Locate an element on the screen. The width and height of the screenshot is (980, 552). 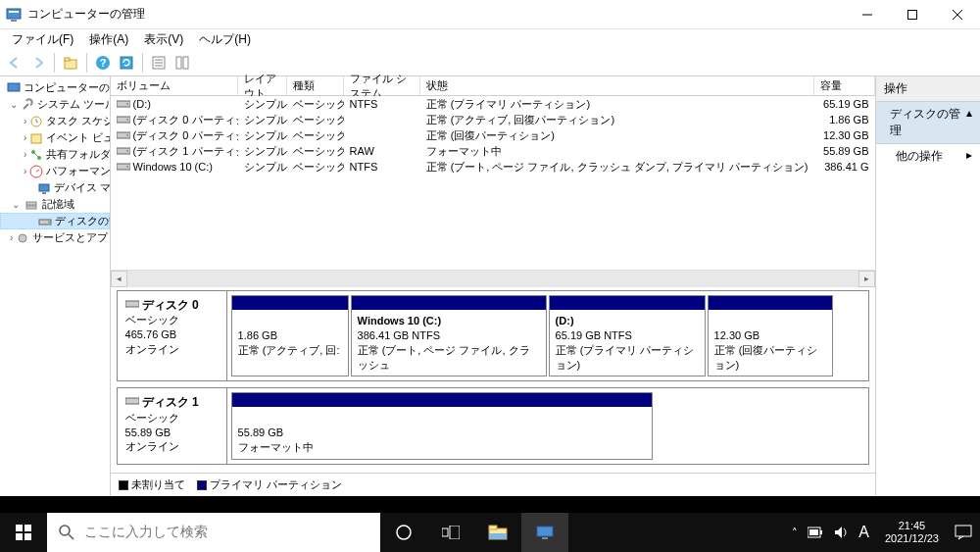
file-explorer-button is located at coordinates (498, 532).